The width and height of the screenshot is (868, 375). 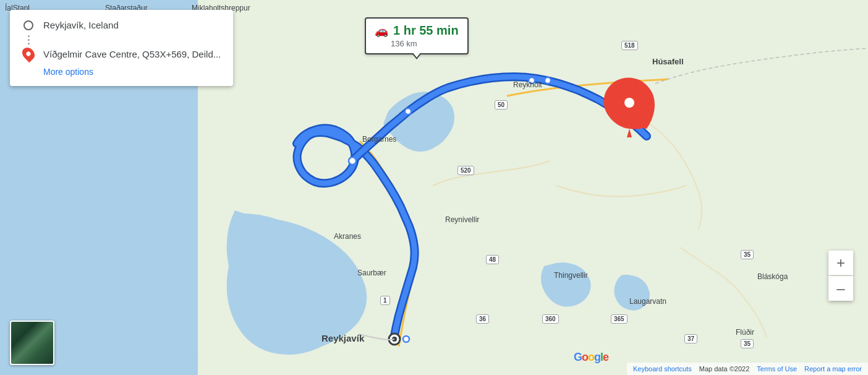 What do you see at coordinates (28, 40) in the screenshot?
I see `route-dots` at bounding box center [28, 40].